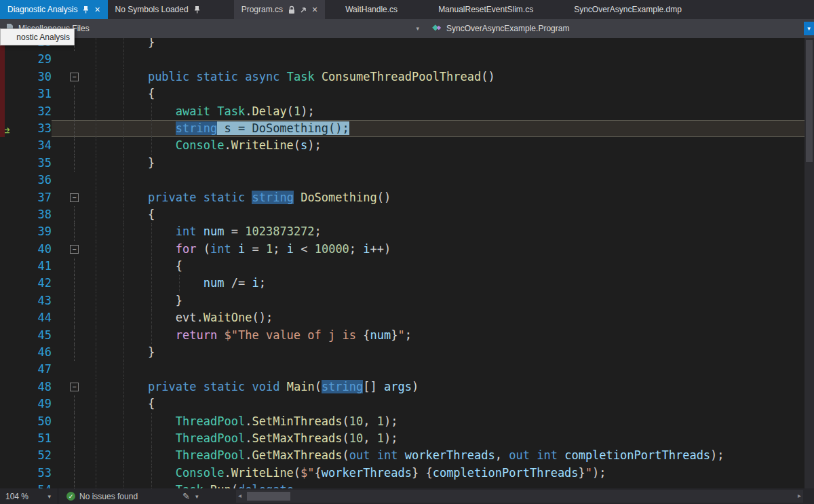 The image size is (814, 504). What do you see at coordinates (36, 438) in the screenshot?
I see `line-number: 51` at bounding box center [36, 438].